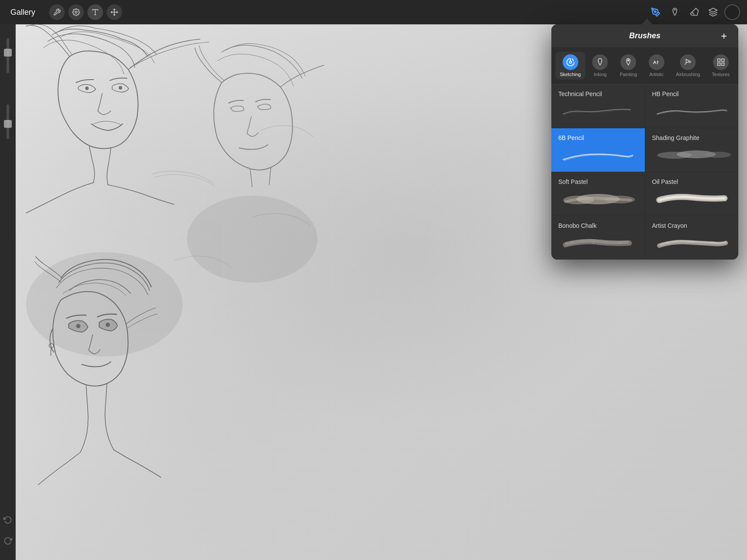 The width and height of the screenshot is (747, 560). I want to click on sketching-icon, so click(570, 62).